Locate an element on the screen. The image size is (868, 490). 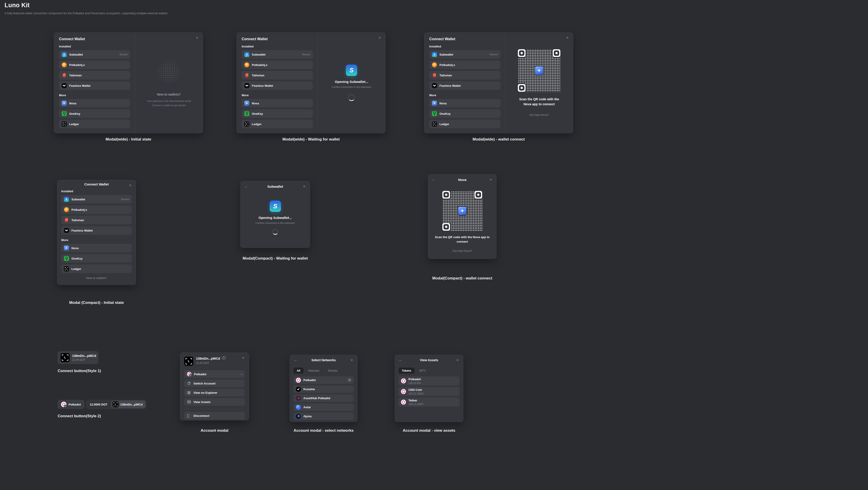
dotted-sphere-graphic is located at coordinates (169, 71).